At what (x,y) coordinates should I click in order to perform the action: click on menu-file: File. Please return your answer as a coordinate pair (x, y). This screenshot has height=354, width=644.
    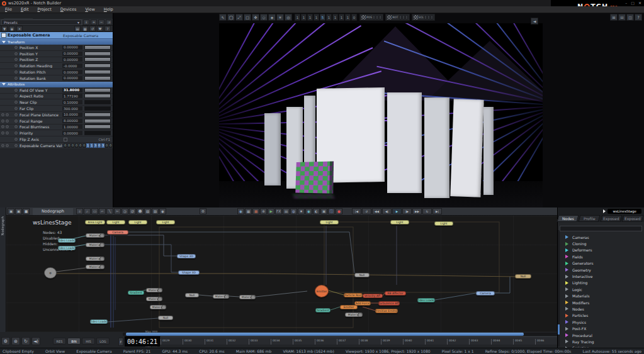
    Looking at the image, I should click on (9, 9).